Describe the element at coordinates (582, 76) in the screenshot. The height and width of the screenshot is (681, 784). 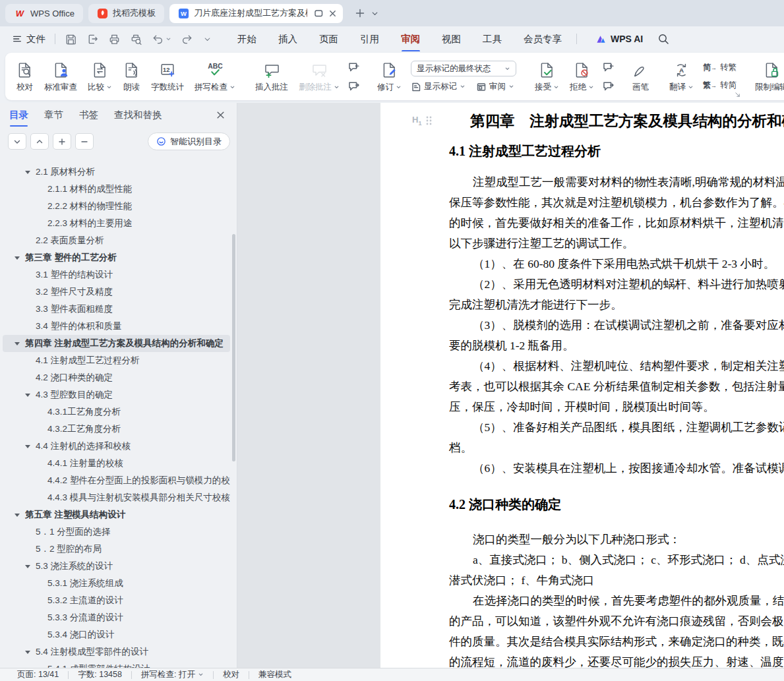
I see `reject-button: 拒绝` at that location.